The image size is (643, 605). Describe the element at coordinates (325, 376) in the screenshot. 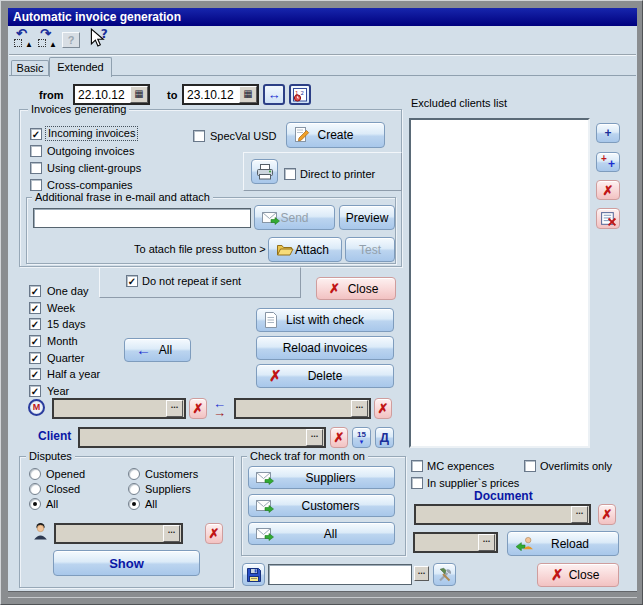

I see `delete-button: ✗ Delete` at that location.